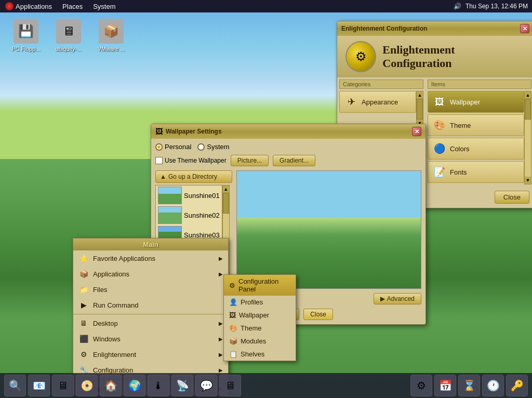 This screenshot has width=532, height=398. Describe the element at coordinates (528, 138) in the screenshot. I see `items-scroll-track` at that location.